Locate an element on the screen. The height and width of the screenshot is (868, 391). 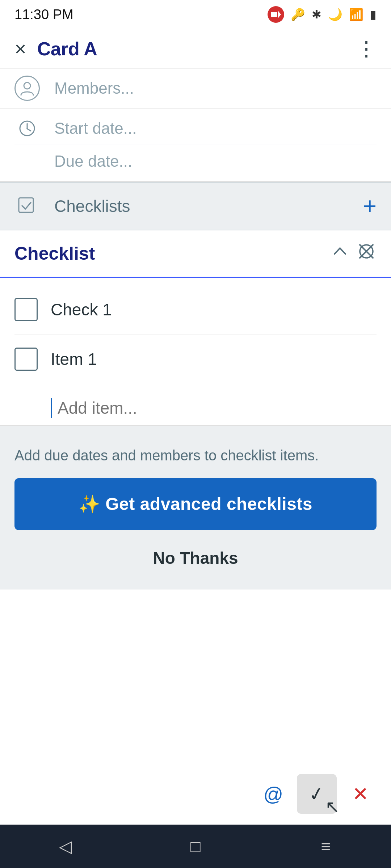
status-bar: 11:30 PM 🔑 ✱ 🌙 📶 ▮ is located at coordinates (196, 14).